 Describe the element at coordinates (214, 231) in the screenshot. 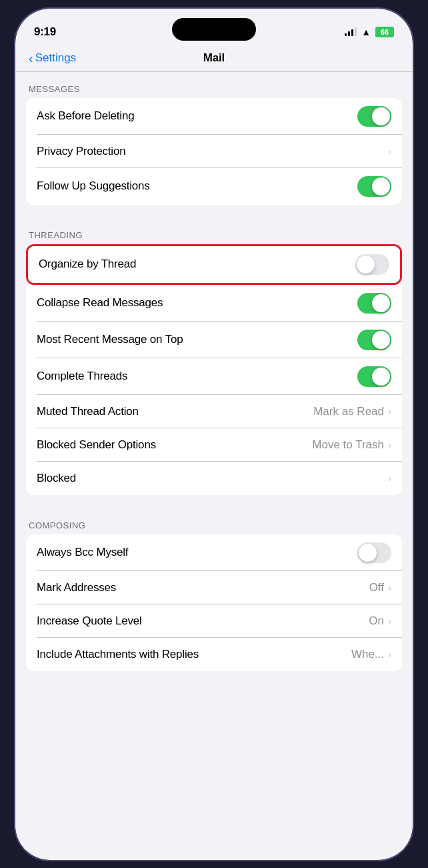

I see `threading-section-header: THREADING` at that location.